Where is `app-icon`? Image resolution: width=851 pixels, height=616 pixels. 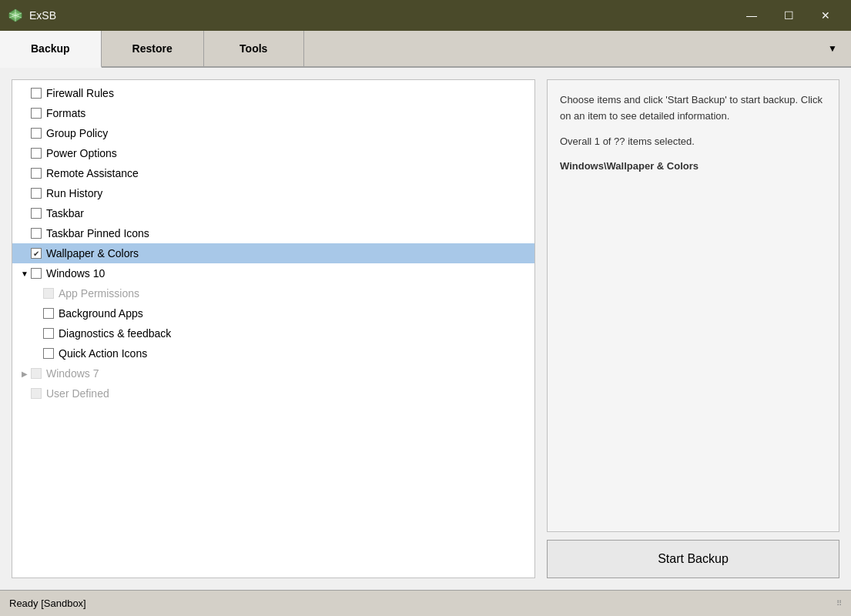 app-icon is located at coordinates (15, 15).